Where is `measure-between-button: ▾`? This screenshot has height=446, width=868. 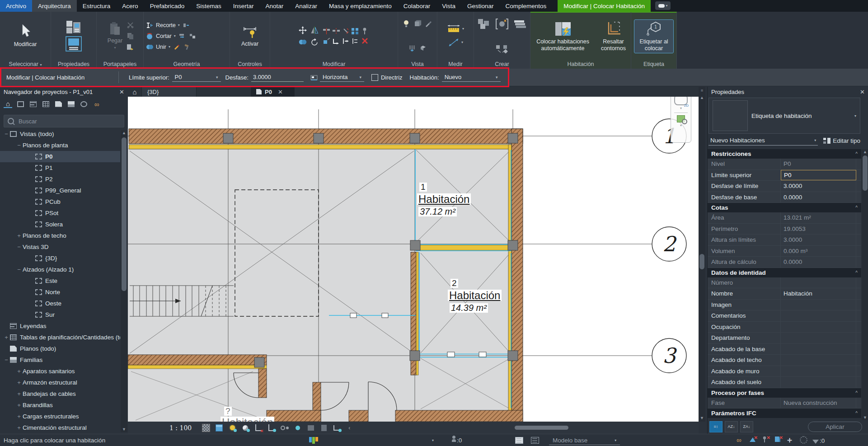 measure-between-button: ▾ is located at coordinates (455, 42).